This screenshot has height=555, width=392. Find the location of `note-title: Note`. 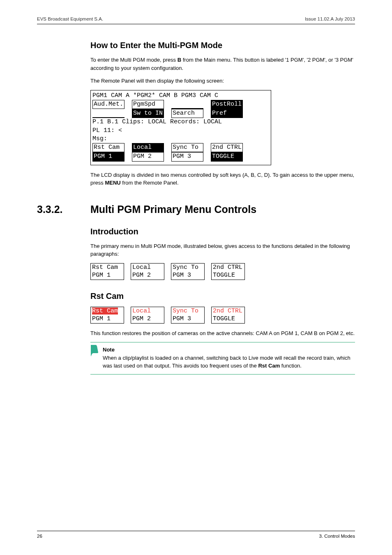

note-title: Note is located at coordinates (108, 349).